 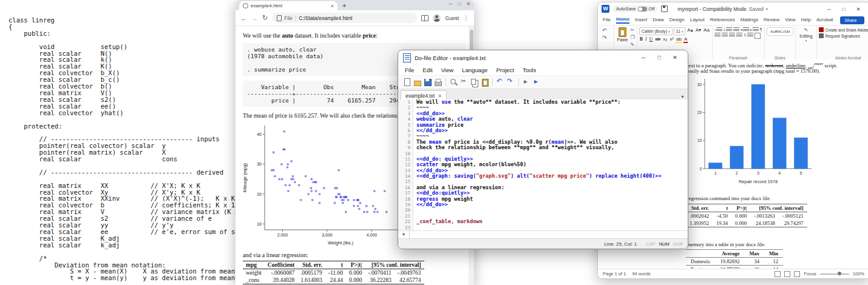 What do you see at coordinates (475, 82) in the screenshot?
I see `copy-icon` at bounding box center [475, 82].